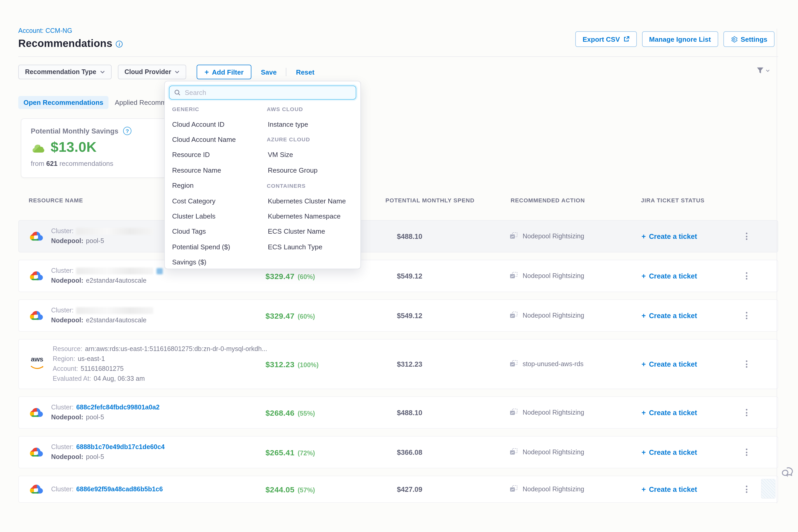  I want to click on manage-ignore-list-button: Manage Ignore List, so click(680, 39).